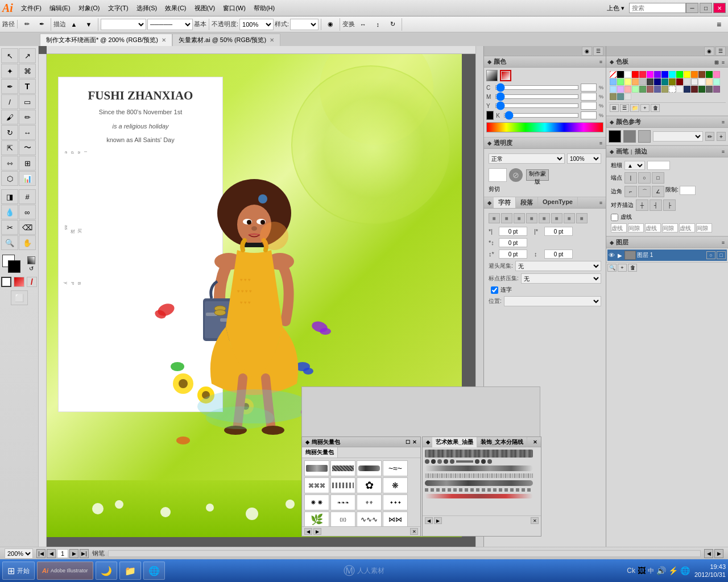 The image size is (728, 582). I want to click on mesh-tool: #, so click(27, 197).